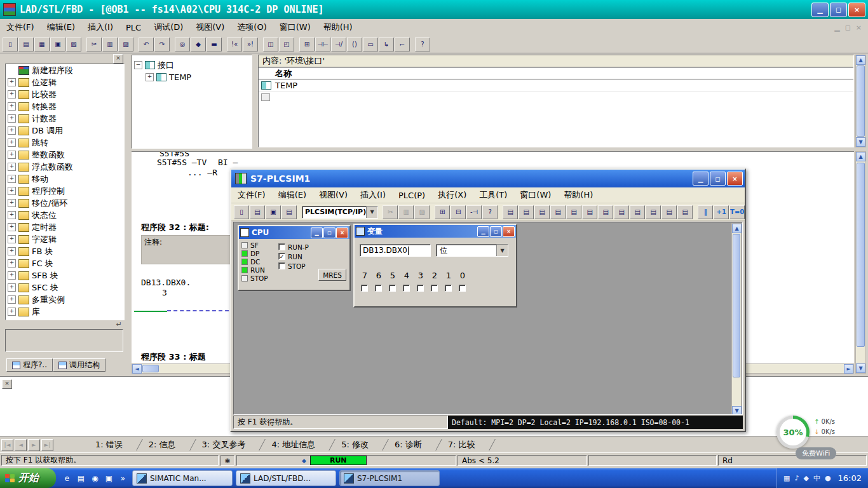 The height and width of the screenshot is (488, 868). Describe the element at coordinates (307, 44) in the screenshot. I see `new-network-icon: ⊞` at that location.